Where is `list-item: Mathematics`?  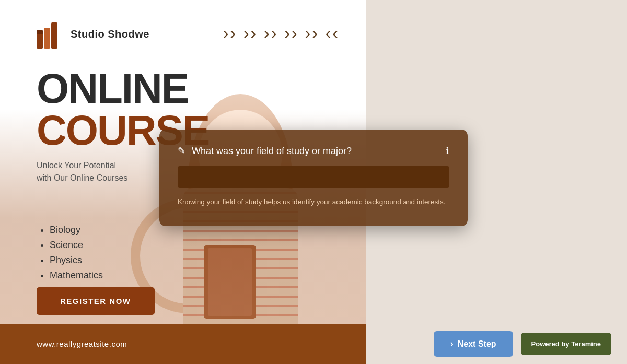 list-item: Mathematics is located at coordinates (76, 276).